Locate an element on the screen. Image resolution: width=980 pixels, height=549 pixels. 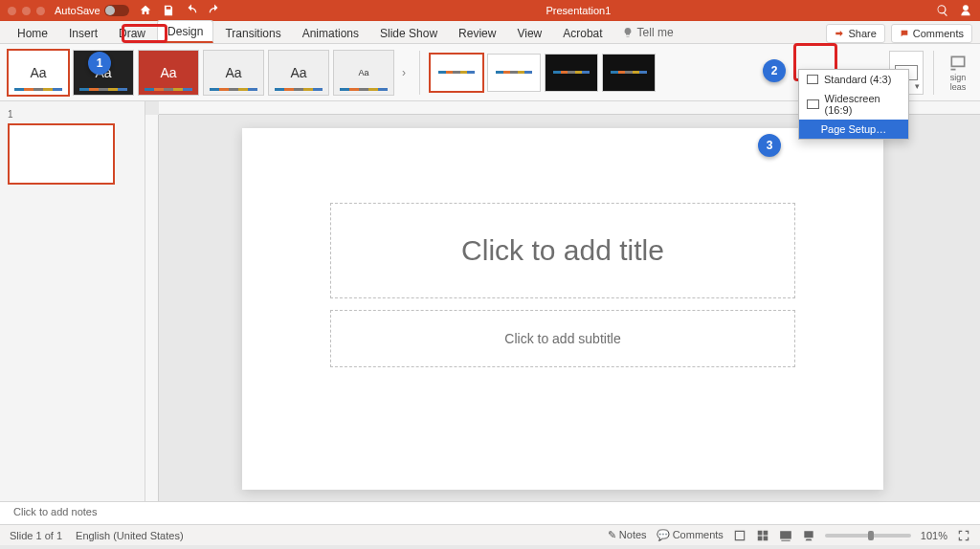
slide-counter: Slide 1 of 1 is located at coordinates (36, 536).